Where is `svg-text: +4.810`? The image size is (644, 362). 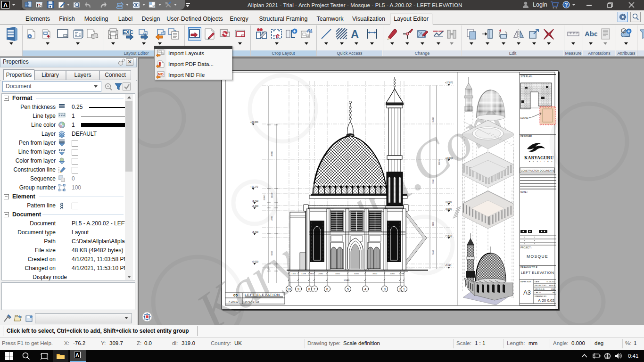 svg-text: +4.810 is located at coordinates (449, 236).